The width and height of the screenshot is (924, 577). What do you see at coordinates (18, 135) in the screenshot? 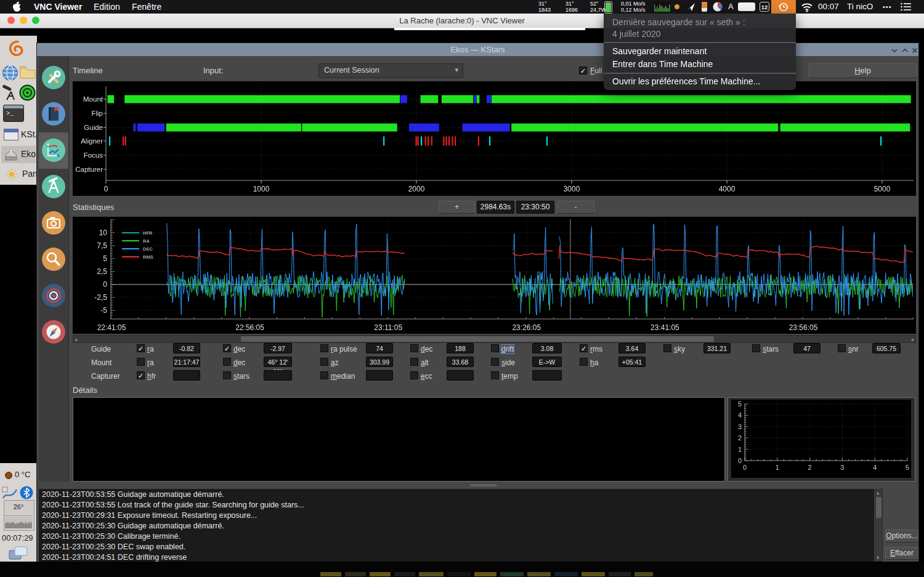
I see `taskbar-item-kstars: KSt...` at bounding box center [18, 135].